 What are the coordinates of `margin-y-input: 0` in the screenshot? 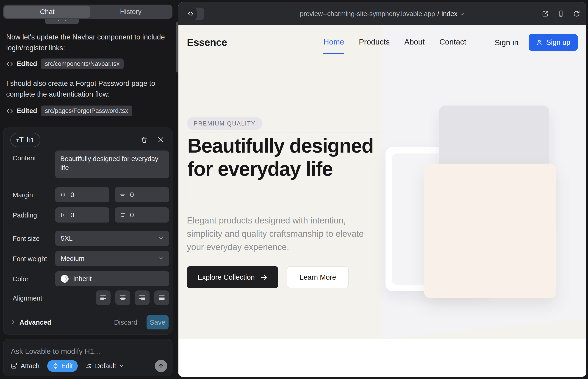 It's located at (142, 195).